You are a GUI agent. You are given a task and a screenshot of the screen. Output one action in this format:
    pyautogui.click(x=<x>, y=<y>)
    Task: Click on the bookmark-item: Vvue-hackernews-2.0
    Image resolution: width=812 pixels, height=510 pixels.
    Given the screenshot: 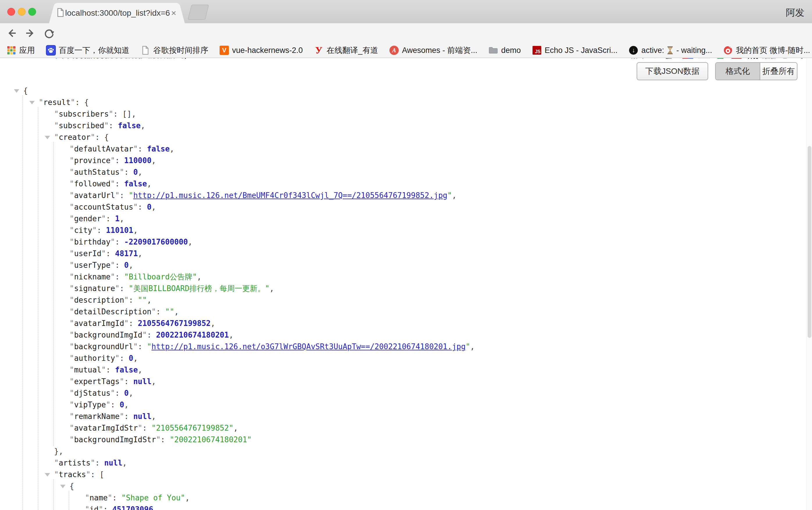 What is the action you would take?
    pyautogui.click(x=261, y=51)
    